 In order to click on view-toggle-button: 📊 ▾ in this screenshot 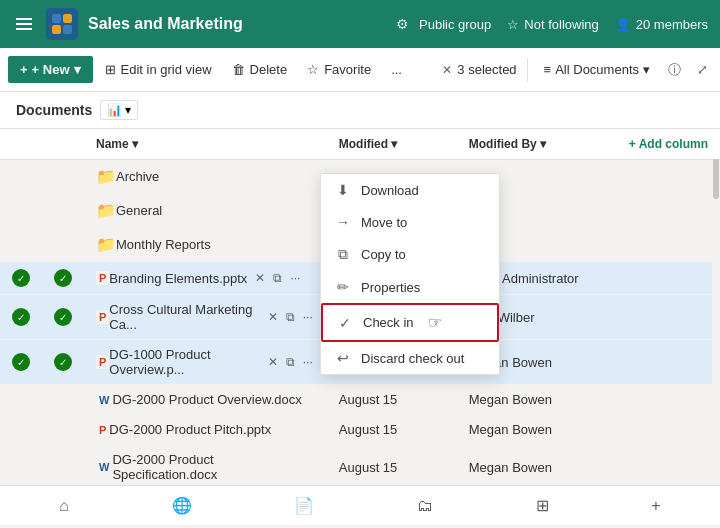, I will do `click(119, 110)`.